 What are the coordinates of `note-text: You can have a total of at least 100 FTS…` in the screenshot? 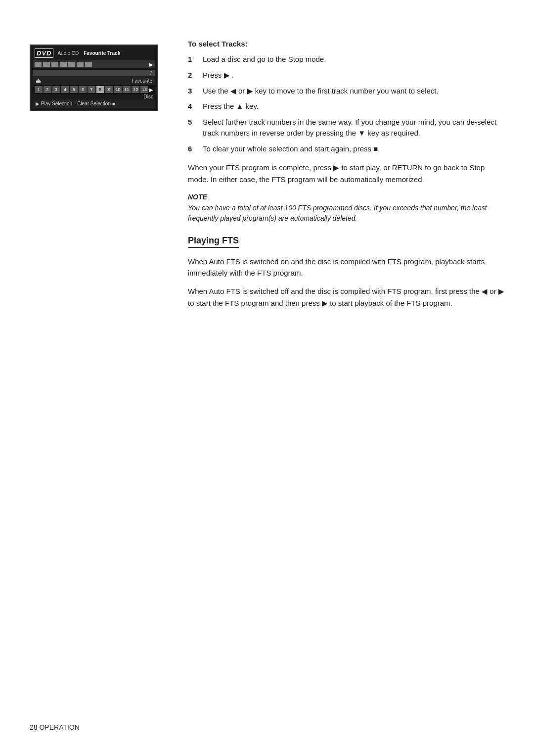 It's located at (346, 213).